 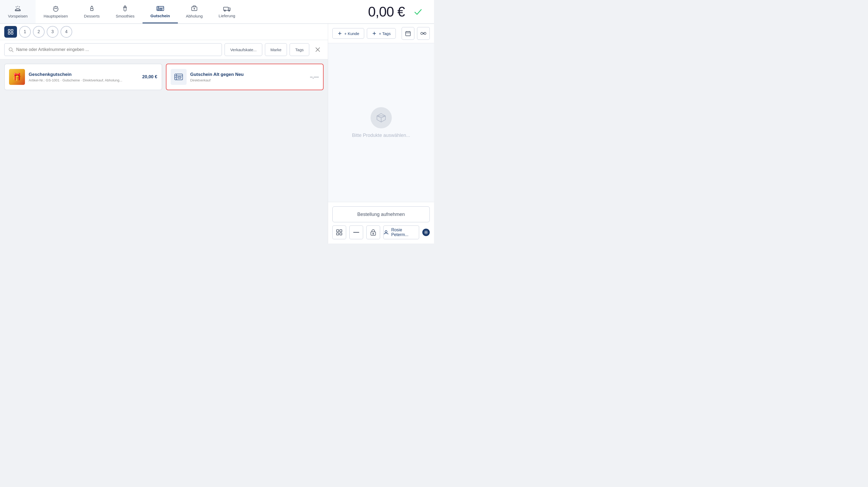 I want to click on tags-btn-label: + Tags, so click(x=385, y=34).